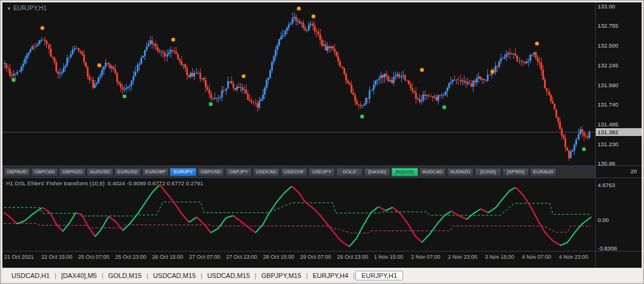  What do you see at coordinates (105, 183) in the screenshot?
I see `indicator-title: H1 DSL Ehlers' Fisher transform (10,9)0.…` at bounding box center [105, 183].